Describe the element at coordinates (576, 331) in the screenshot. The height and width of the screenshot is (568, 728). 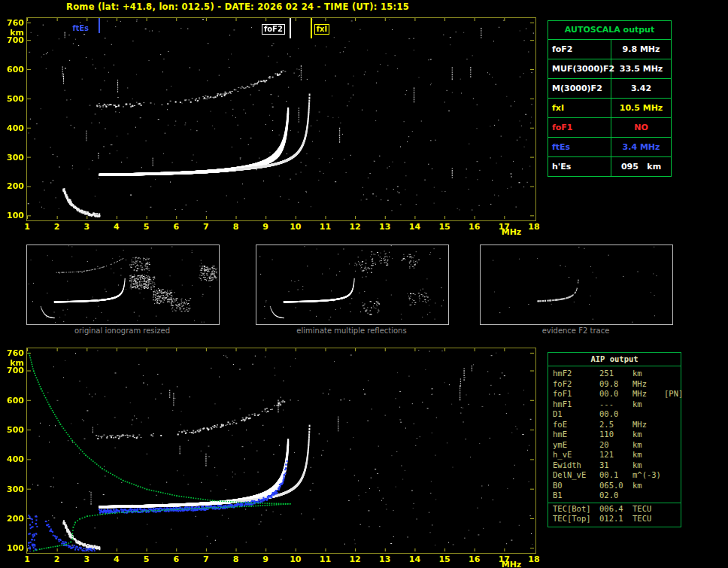
I see `thumb-caption-evidence: evidence F2 trace` at that location.